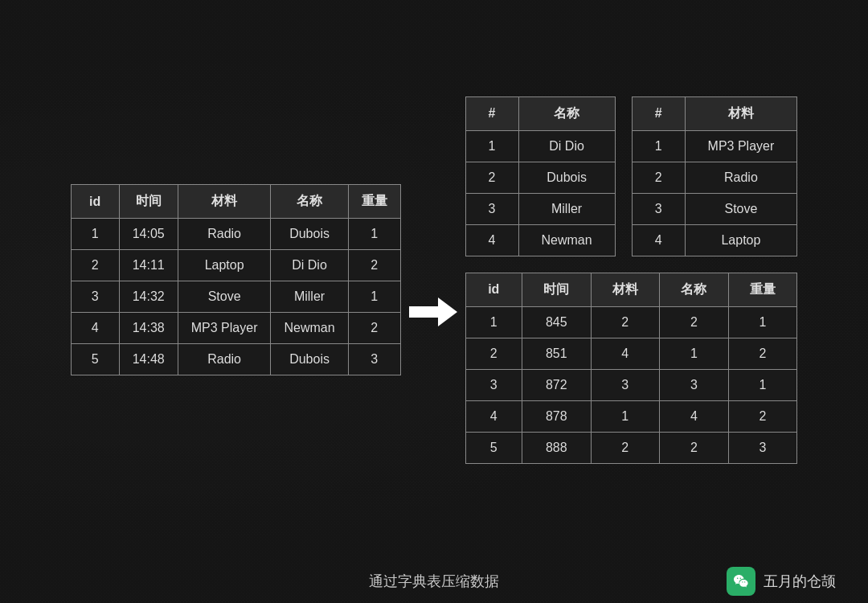  What do you see at coordinates (493, 447) in the screenshot?
I see `table-cell: 5` at bounding box center [493, 447].